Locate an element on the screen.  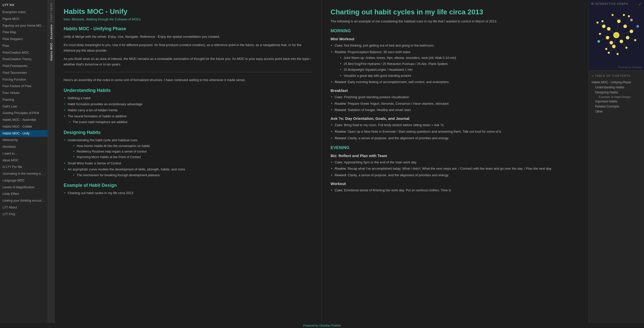
toc-item: Important Habits is located at coordinates (616, 101).